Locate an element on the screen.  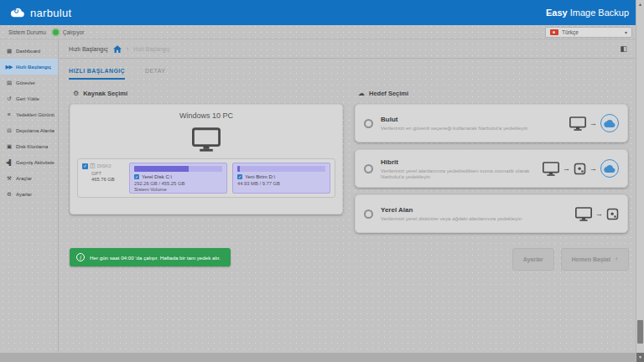
bottom-row: i Her gün saat 04:00 'da çalışır. Haftad… is located at coordinates (347, 255).